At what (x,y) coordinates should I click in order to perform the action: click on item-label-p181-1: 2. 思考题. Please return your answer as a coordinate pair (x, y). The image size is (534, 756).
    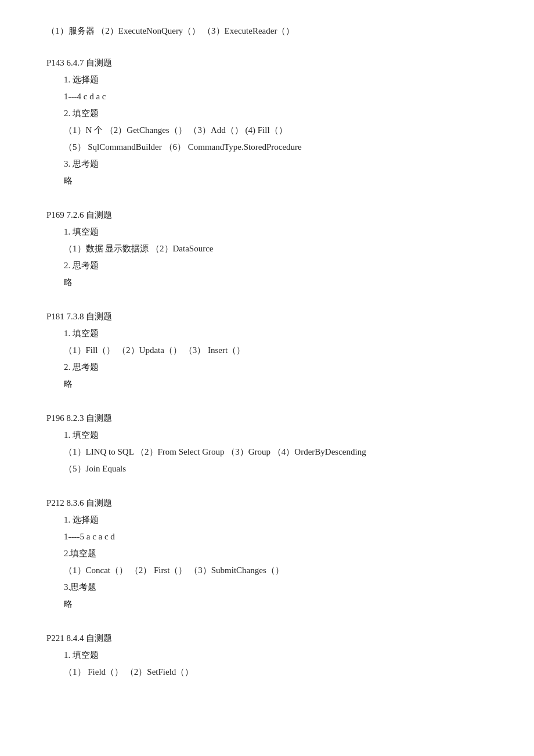
    Looking at the image, I should click on (267, 367).